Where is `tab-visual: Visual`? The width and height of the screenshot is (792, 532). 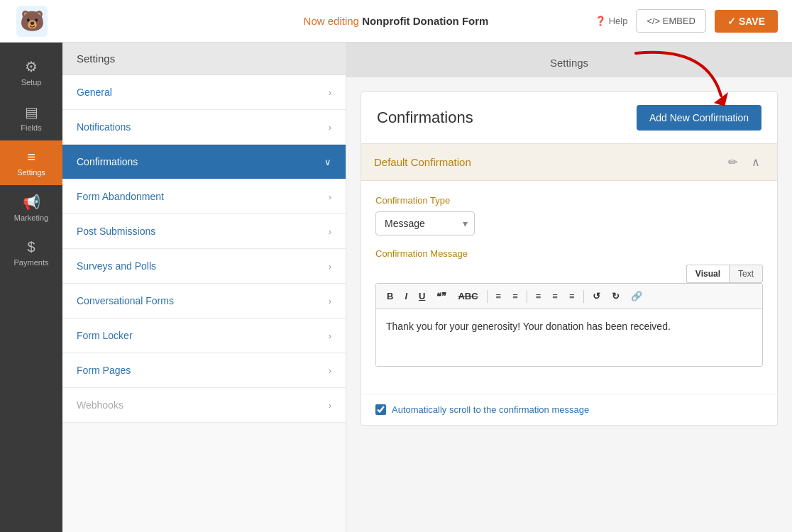 tab-visual: Visual is located at coordinates (708, 274).